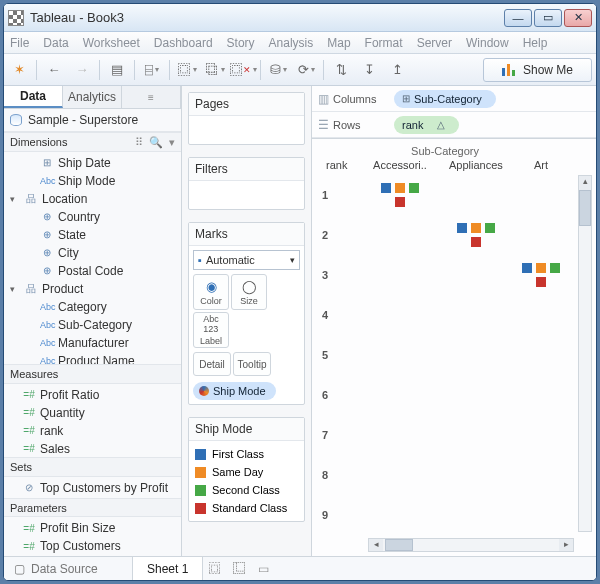 The image size is (600, 584). Describe the element at coordinates (184, 43) in the screenshot. I see `menu-dashboard: Dashboard` at that location.